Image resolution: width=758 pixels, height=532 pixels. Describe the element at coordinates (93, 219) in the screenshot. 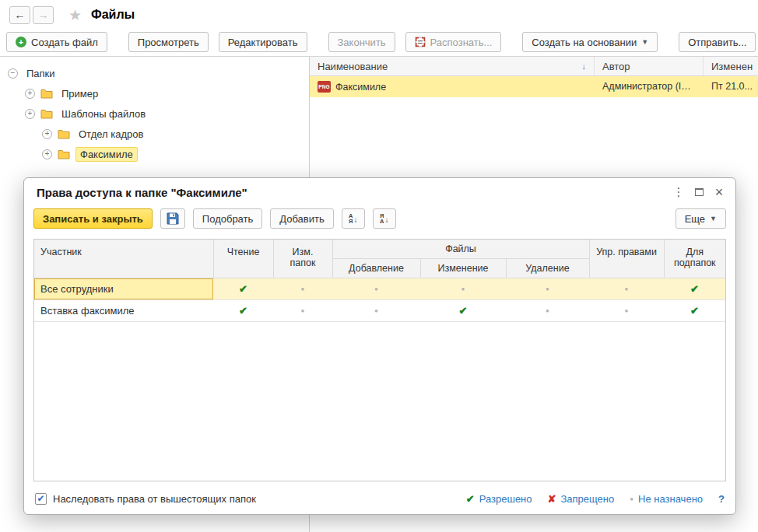

I see `save-and-close-label: Записать и закрыть` at that location.